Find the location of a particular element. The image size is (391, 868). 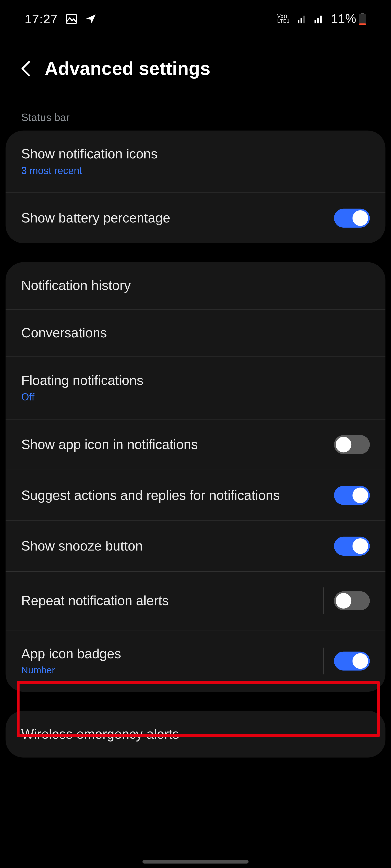

row-title: App icon badges is located at coordinates (71, 654).